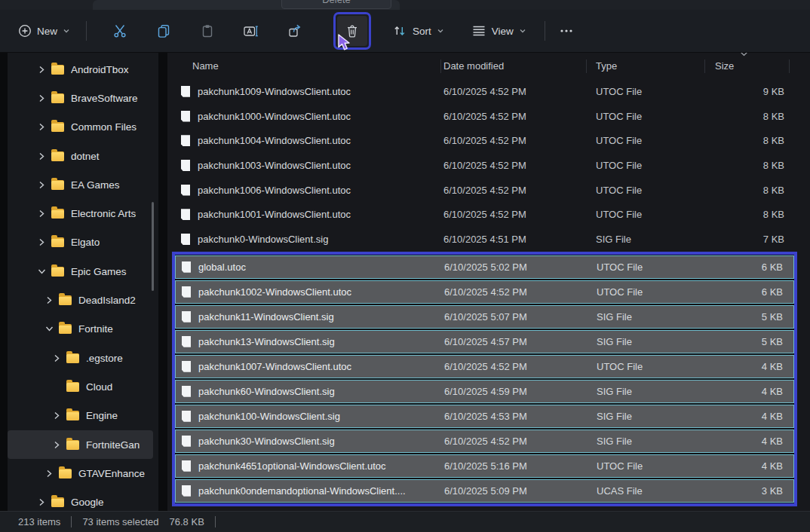 The height and width of the screenshot is (532, 810). Describe the element at coordinates (489, 190) in the screenshot. I see `file-row: pakchunk1006-WindowsClient.utoc 6/10/202…` at that location.